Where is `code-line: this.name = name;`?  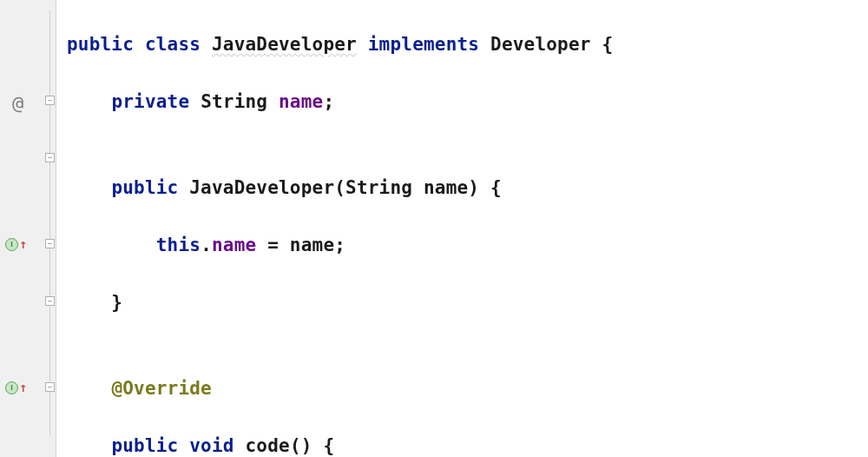 code-line: this.name = name; is located at coordinates (412, 245).